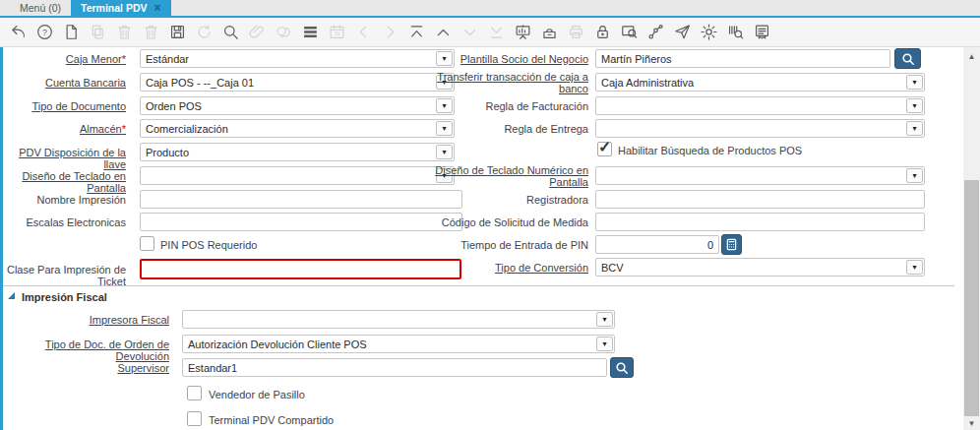 This screenshot has height=430, width=980. I want to click on toolbar, so click(490, 32).